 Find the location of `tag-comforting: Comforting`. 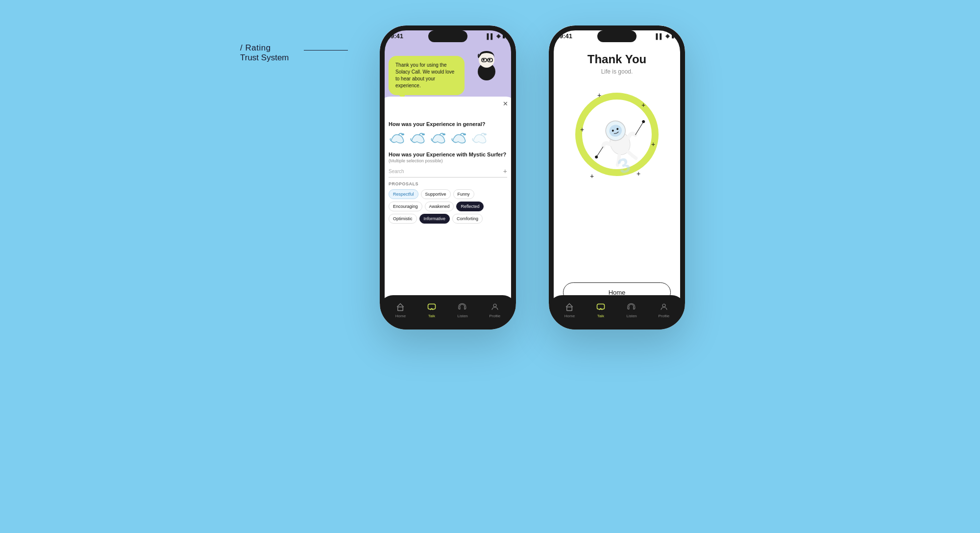

tag-comforting: Comforting is located at coordinates (467, 219).